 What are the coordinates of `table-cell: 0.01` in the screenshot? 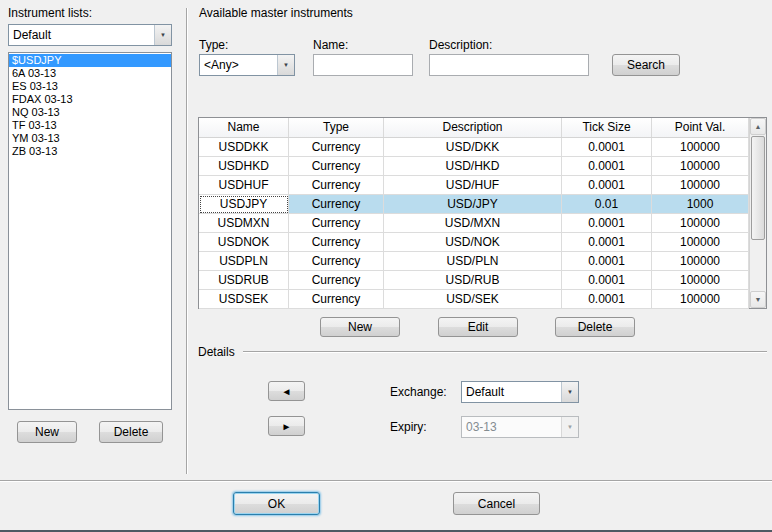 It's located at (607, 204).